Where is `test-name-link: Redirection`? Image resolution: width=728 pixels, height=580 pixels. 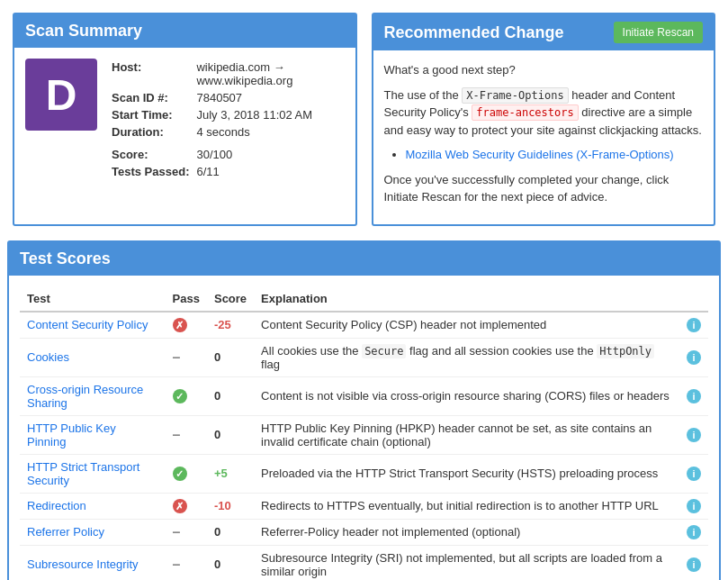
test-name-link: Redirection is located at coordinates (57, 506).